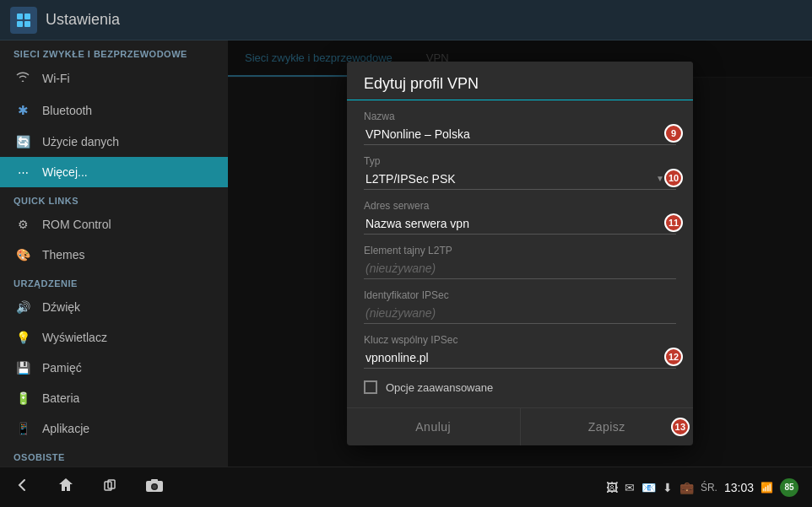  What do you see at coordinates (520, 81) in the screenshot?
I see `dialog-title-bar: Edytuj profil VPN` at bounding box center [520, 81].